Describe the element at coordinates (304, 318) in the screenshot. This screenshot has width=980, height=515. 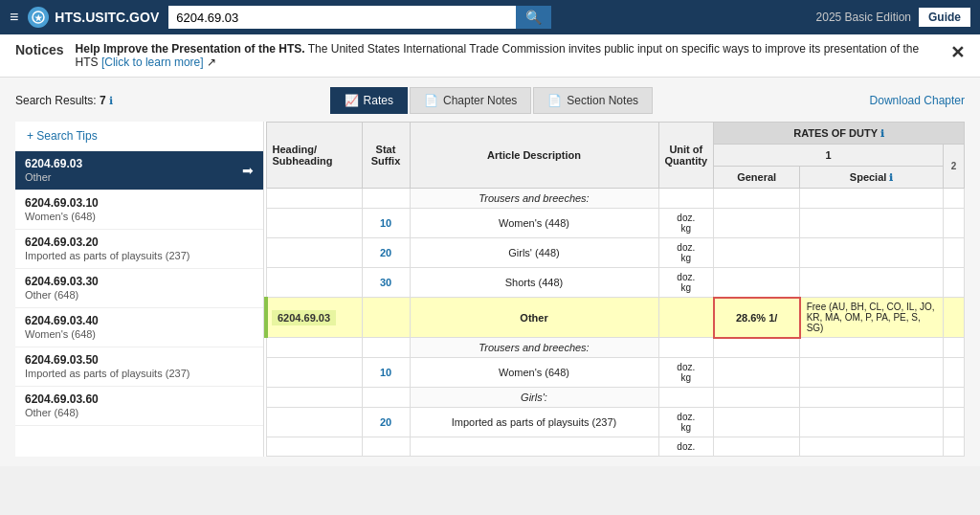
I see `highlight-code: 6204.69.03` at that location.